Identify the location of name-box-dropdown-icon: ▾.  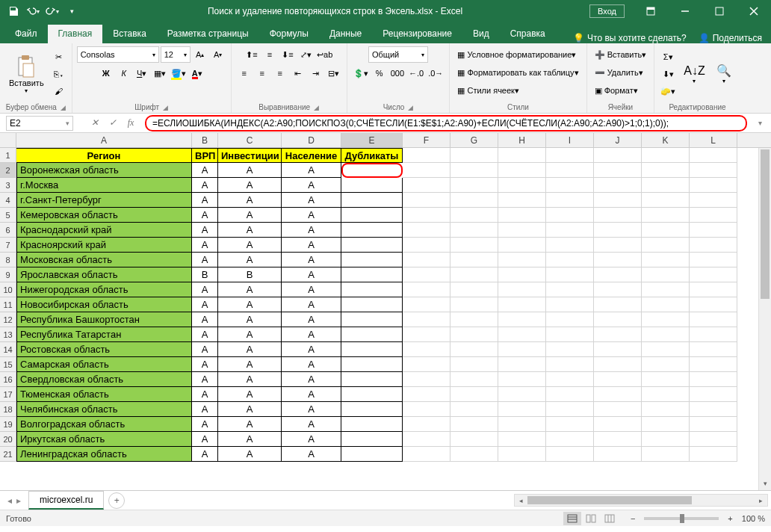
(67, 123).